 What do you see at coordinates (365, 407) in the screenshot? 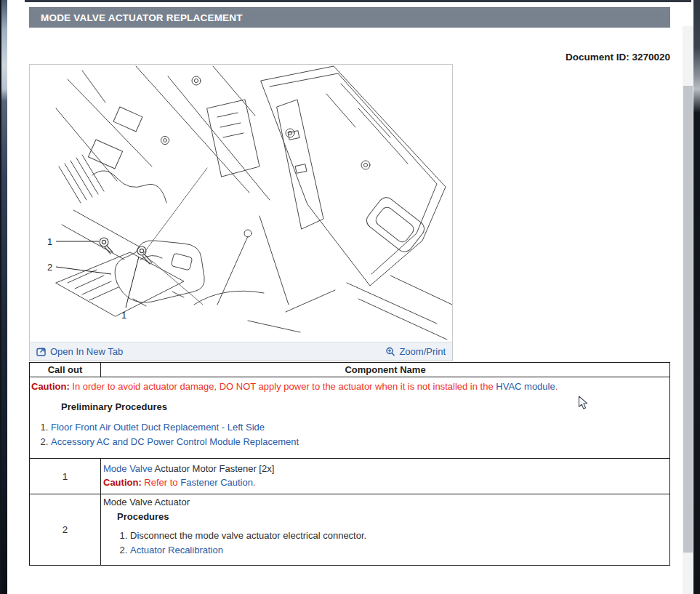
I see `preliminary-procedures-title: Preliminary Procedures` at bounding box center [365, 407].